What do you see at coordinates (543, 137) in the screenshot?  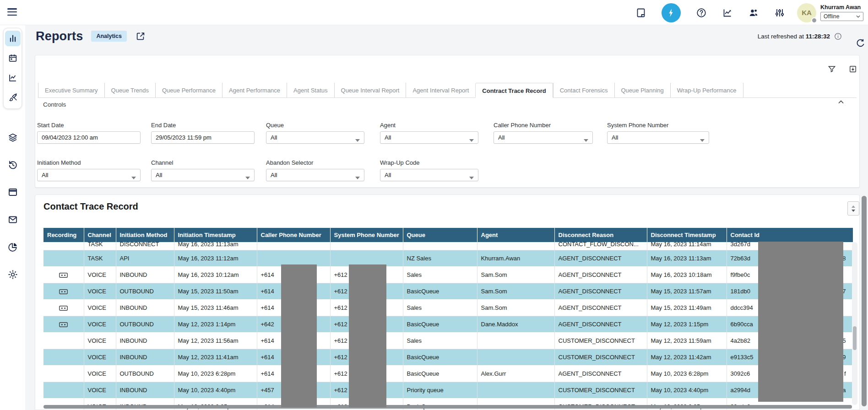 I see `caller-phone-number-select: All` at bounding box center [543, 137].